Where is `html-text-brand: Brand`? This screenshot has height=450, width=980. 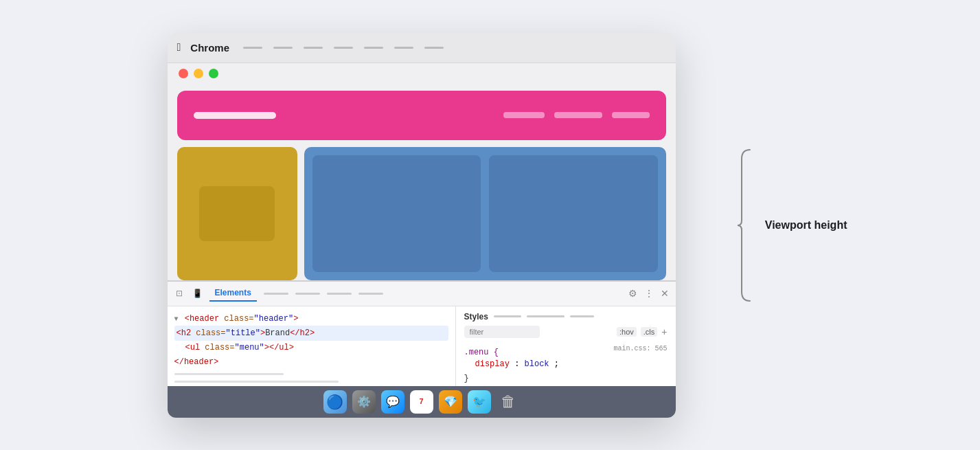 html-text-brand: Brand is located at coordinates (277, 333).